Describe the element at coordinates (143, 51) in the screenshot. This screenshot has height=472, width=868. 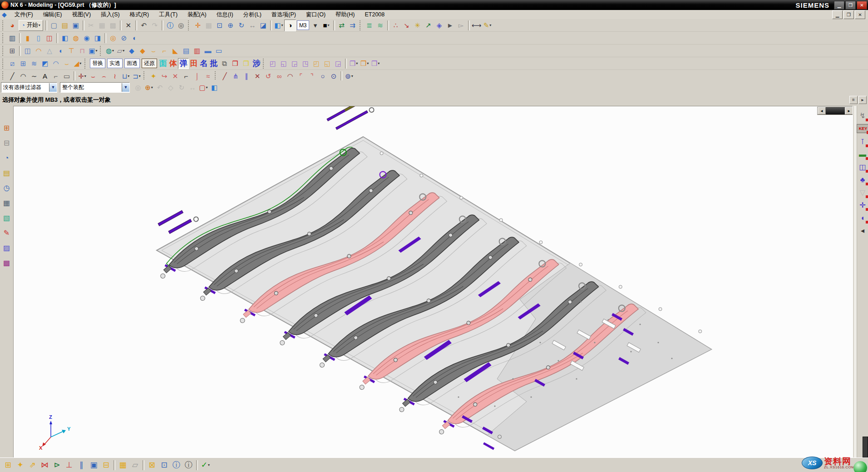
I see `revolve-button: ◆` at that location.